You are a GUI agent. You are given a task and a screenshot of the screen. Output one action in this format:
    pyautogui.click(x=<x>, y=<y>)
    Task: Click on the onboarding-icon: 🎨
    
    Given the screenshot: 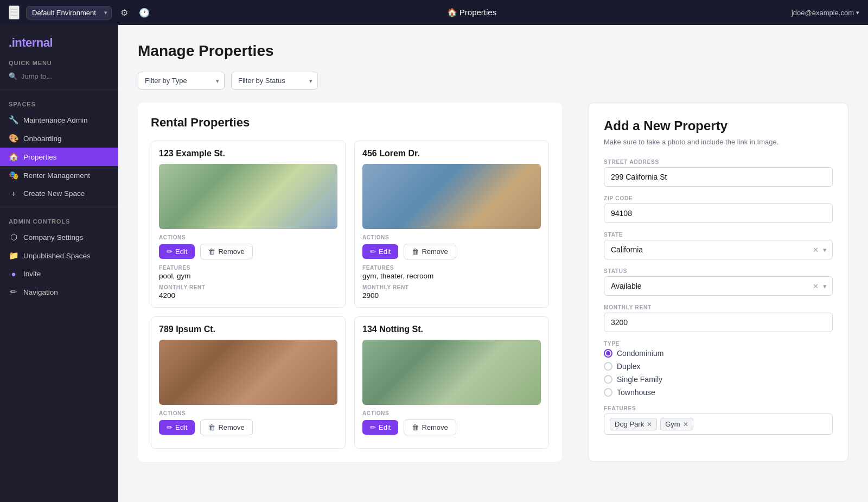 What is the action you would take?
    pyautogui.click(x=14, y=138)
    